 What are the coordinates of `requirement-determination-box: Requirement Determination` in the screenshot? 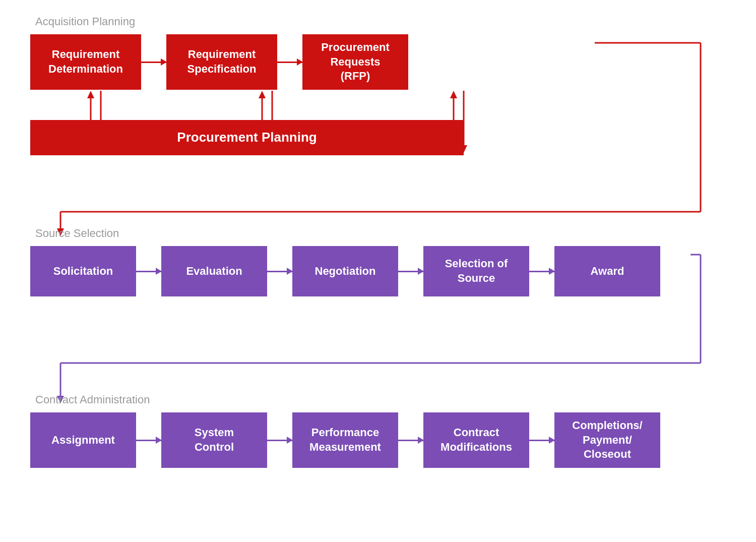 It's located at (86, 62).